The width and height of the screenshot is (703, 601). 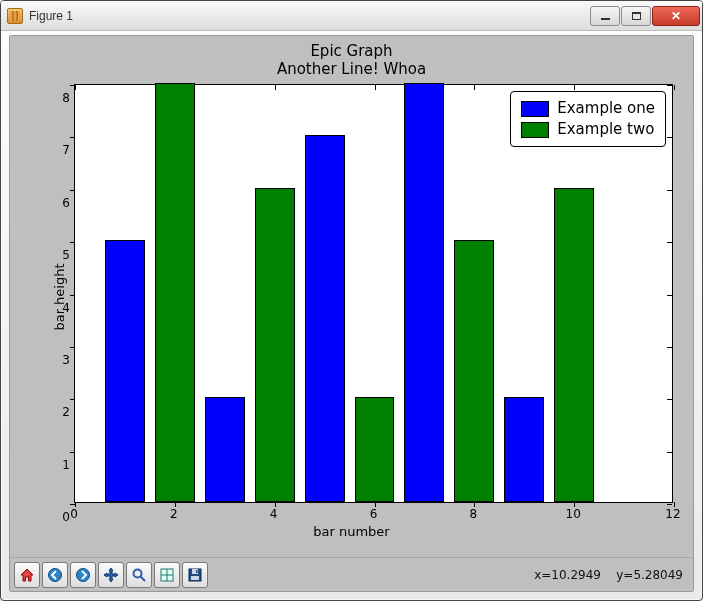 I want to click on chart-title: Epic Graph, so click(x=352, y=51).